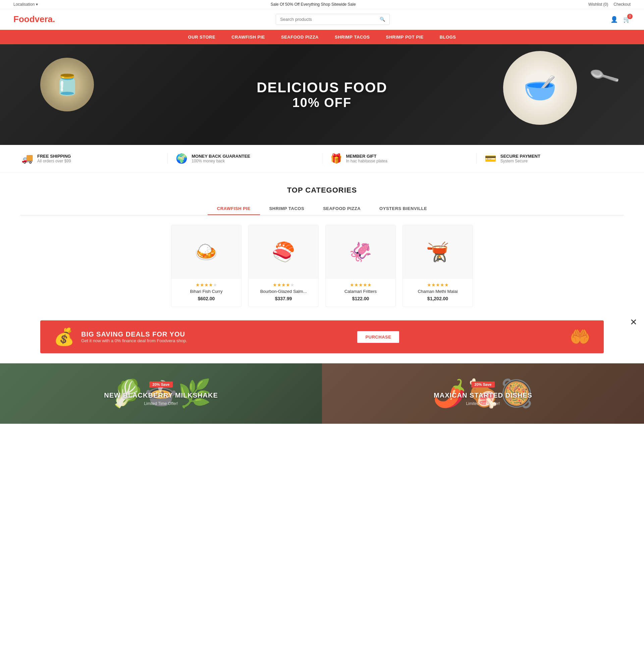 This screenshot has width=644, height=671. What do you see at coordinates (161, 395) in the screenshot?
I see `deal-title-1: NEW BLACKBERRY MILKSHAKE` at bounding box center [161, 395].